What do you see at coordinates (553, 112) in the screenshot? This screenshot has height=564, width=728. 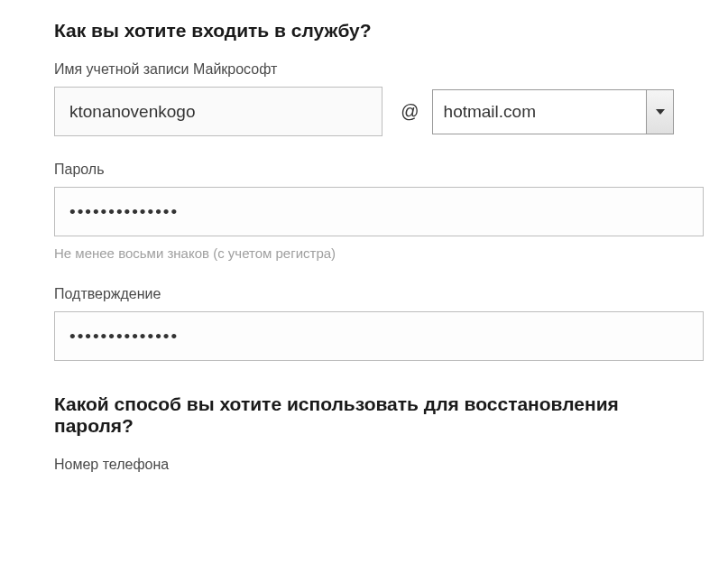 I see `domain-select: hotmail.com` at bounding box center [553, 112].